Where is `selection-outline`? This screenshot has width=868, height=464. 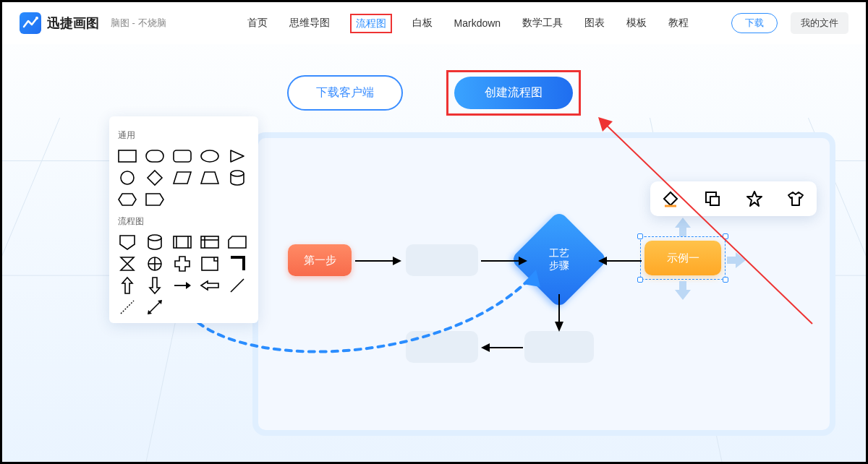 selection-outline is located at coordinates (683, 258).